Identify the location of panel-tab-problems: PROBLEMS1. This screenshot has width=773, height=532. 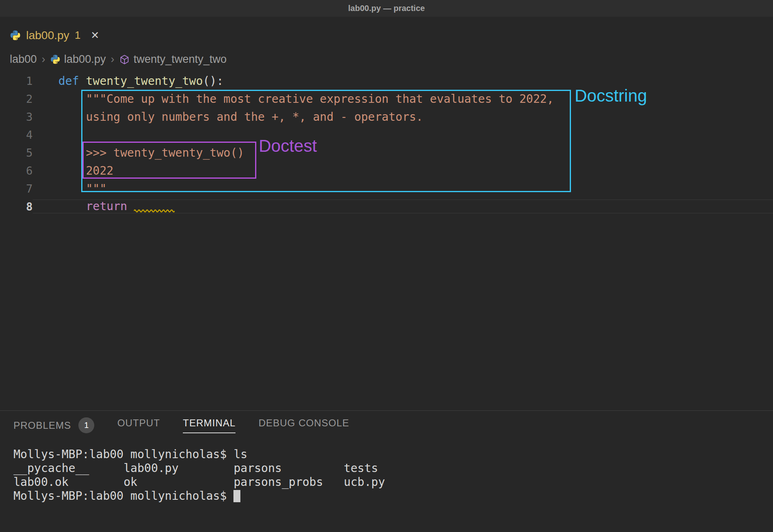
(54, 428).